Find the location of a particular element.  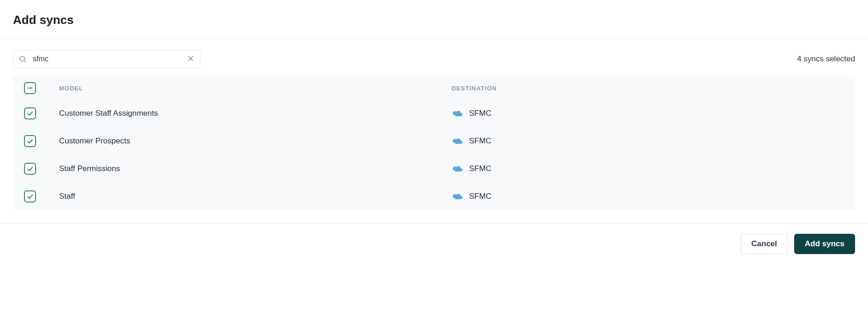

page-title: Add syncs is located at coordinates (434, 20).